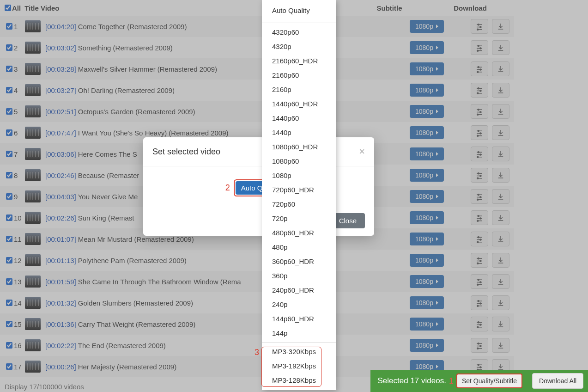 This screenshot has width=588, height=392. Describe the element at coordinates (412, 381) in the screenshot. I see `selection-text: Selected 17 videos.` at that location.